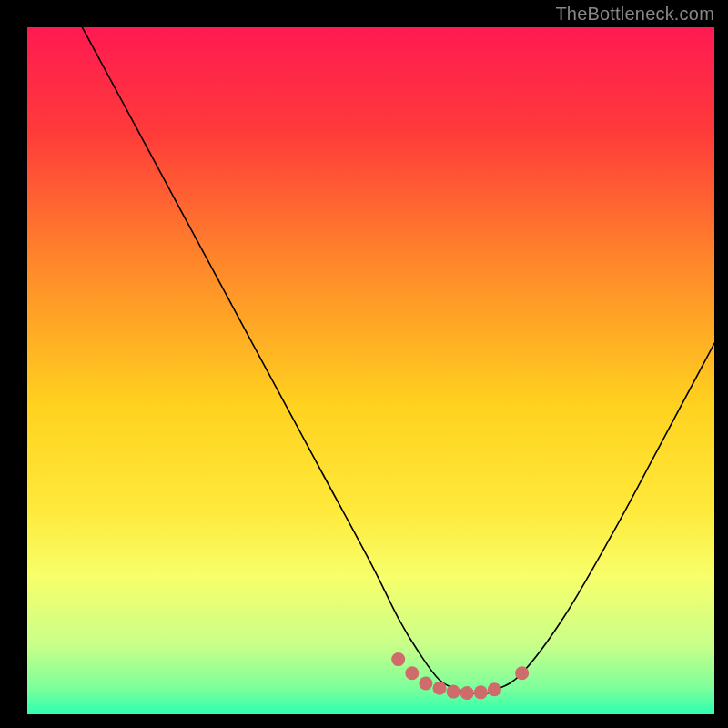 This screenshot has width=728, height=728. I want to click on watermark-text: TheBottleneck.com, so click(635, 15).